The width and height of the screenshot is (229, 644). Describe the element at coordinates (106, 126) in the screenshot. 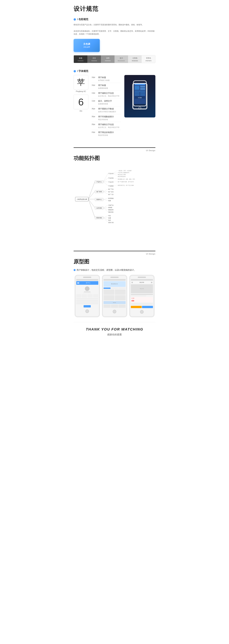

I see `font-spec-row-n2: 28pt 用于辅助文字信息 如文章正文、商品详情文字等` at that location.